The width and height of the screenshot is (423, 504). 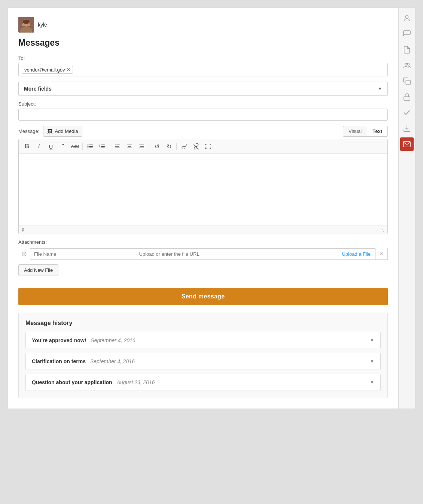 I want to click on email-tag-text: vendor@email.gov, so click(x=45, y=70).